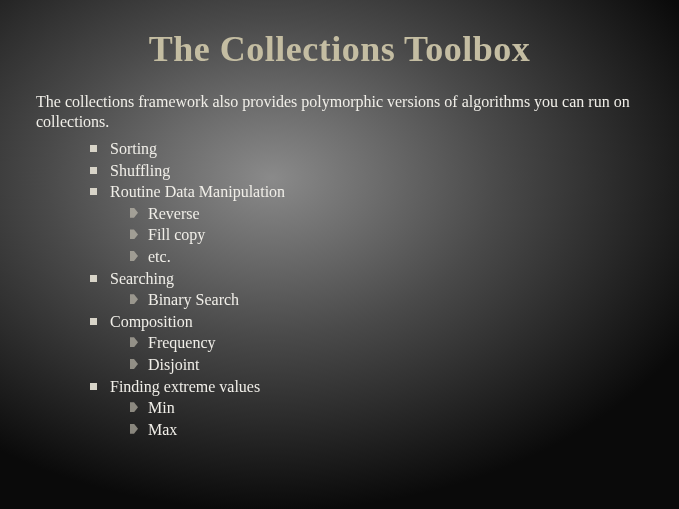 This screenshot has height=509, width=679. What do you see at coordinates (366, 149) in the screenshot?
I see `list-item: Sorting` at bounding box center [366, 149].